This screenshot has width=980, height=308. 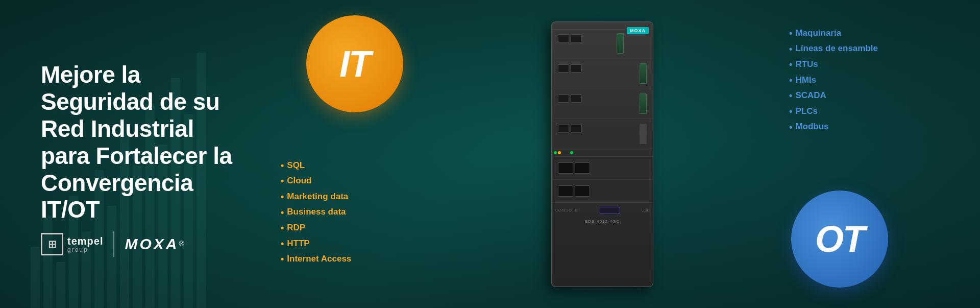 What do you see at coordinates (646, 210) in the screenshot?
I see `usb-label: USB` at bounding box center [646, 210].